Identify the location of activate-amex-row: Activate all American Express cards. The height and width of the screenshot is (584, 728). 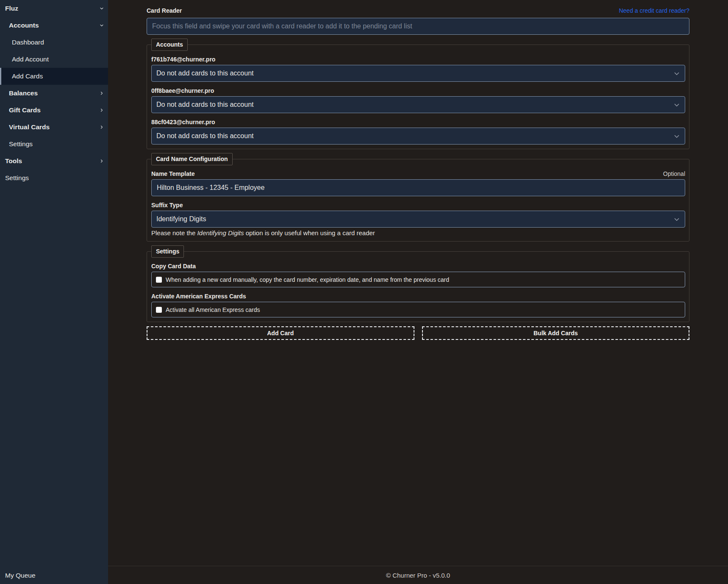
(418, 309).